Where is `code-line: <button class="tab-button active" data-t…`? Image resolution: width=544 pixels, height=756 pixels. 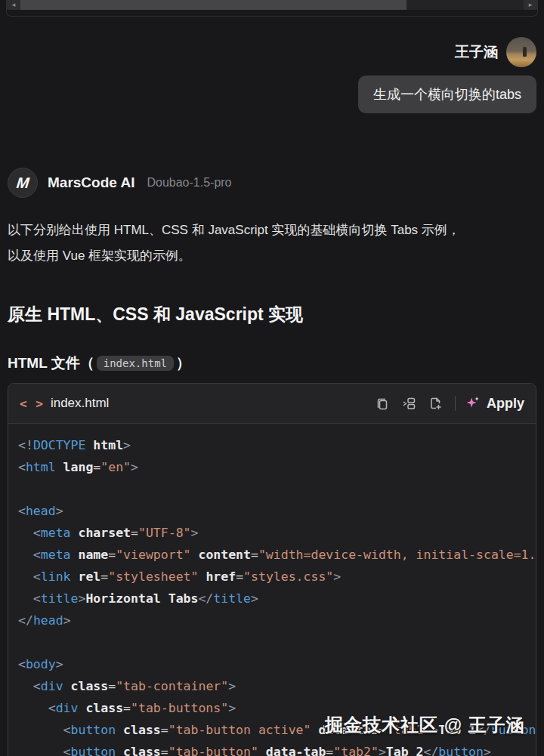
code-line: <button class="tab-button active" data-t… is located at coordinates (277, 730).